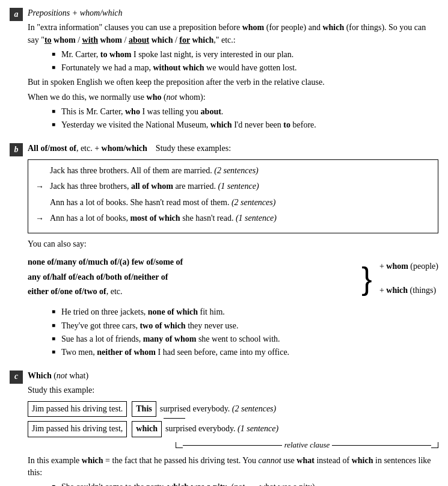  What do you see at coordinates (245, 339) in the screenshot?
I see `bullet-b3: Sue has a lot of friends, many of whom s…` at bounding box center [245, 339].